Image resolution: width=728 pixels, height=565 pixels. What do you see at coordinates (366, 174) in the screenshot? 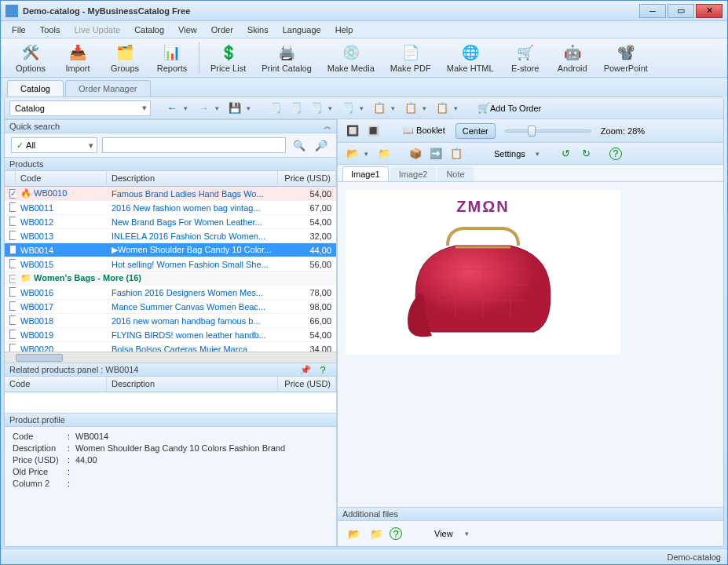
I see `tab-image1: Image1` at bounding box center [366, 174].